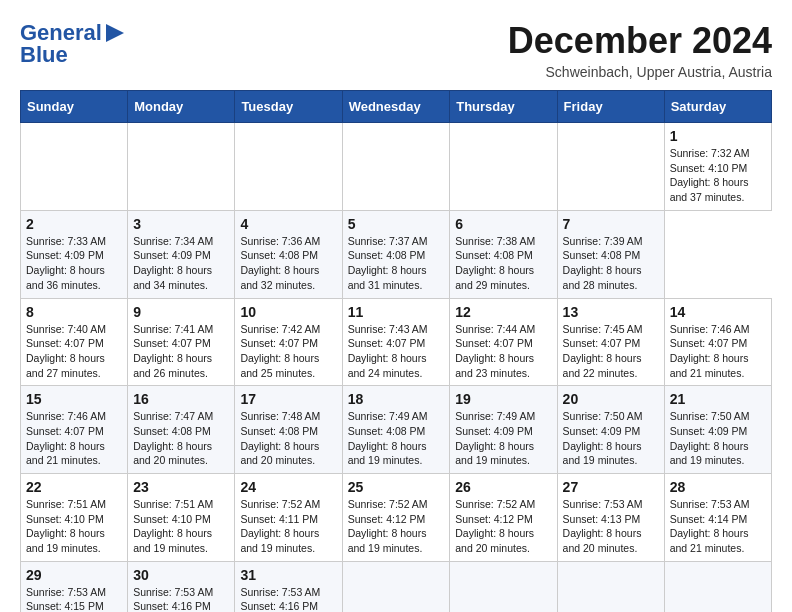 The height and width of the screenshot is (612, 792). Describe the element at coordinates (182, 430) in the screenshot. I see `calendar-cell: 16 Sunrise: 7:47 AM Sunset: 4:08 PM Dayl…` at that location.